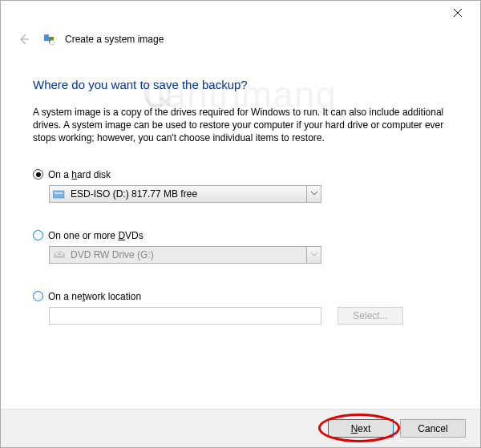 The width and height of the screenshot is (481, 448). Describe the element at coordinates (188, 255) in the screenshot. I see `dvd-value: DVD RW Drive (G:)` at that location.